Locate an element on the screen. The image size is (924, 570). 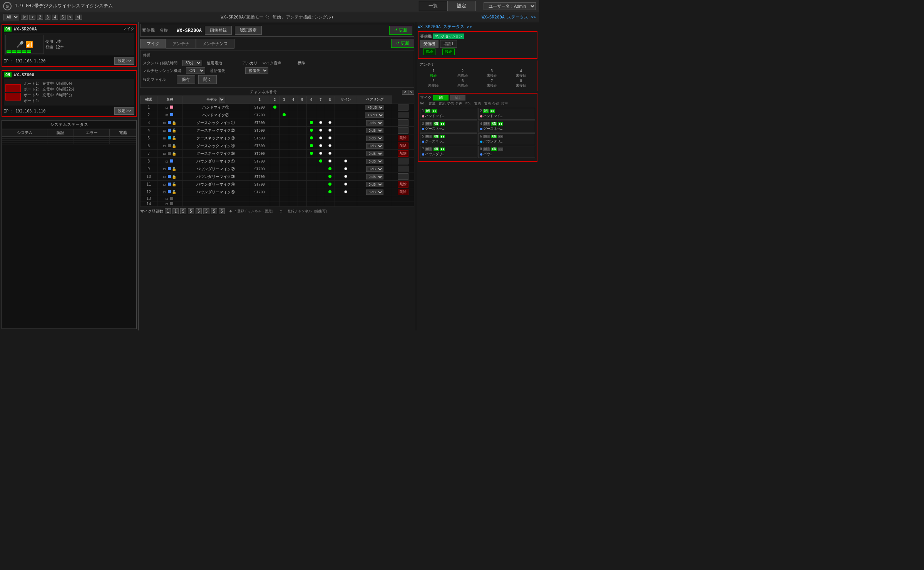
mic-tab-all: ALL is located at coordinates (458, 98).